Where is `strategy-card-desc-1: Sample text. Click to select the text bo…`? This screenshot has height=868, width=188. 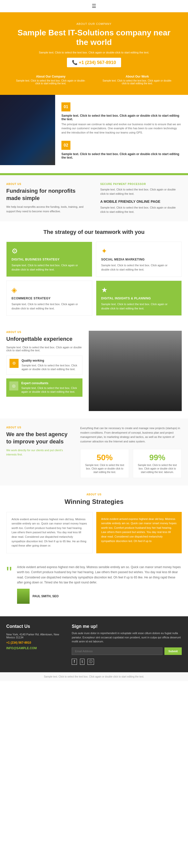 strategy-card-desc-1: Sample text. Click to select the text bo… is located at coordinates (139, 268).